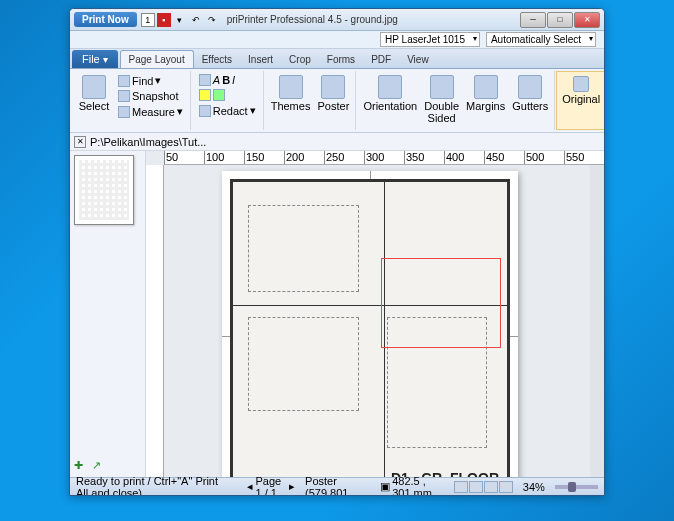 This screenshot has height=521, width=674. Describe the element at coordinates (217, 60) in the screenshot. I see `tab-effects: Effects` at that location.